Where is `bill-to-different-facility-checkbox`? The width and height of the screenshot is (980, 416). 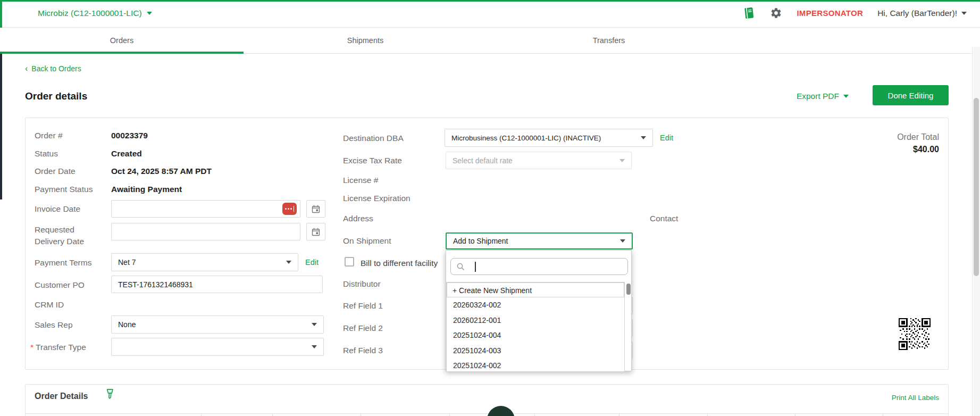 bill-to-different-facility-checkbox is located at coordinates (349, 262).